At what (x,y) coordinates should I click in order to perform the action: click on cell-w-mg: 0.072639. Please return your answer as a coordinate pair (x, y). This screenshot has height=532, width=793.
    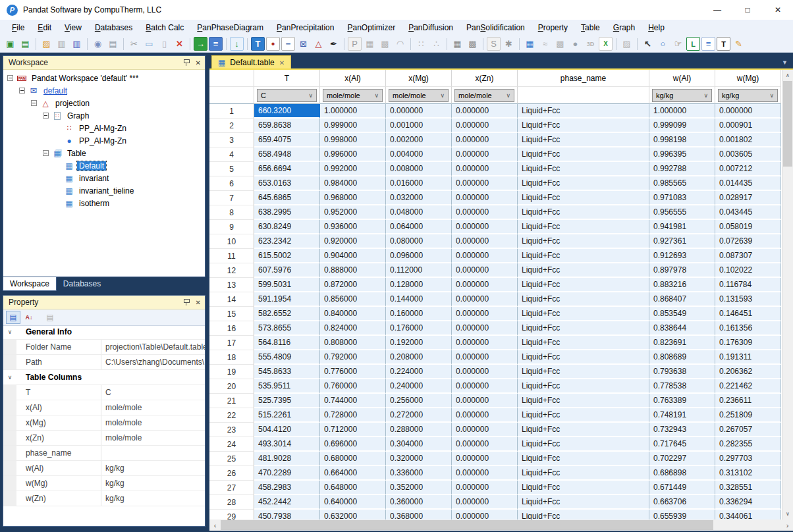
    Looking at the image, I should click on (748, 242).